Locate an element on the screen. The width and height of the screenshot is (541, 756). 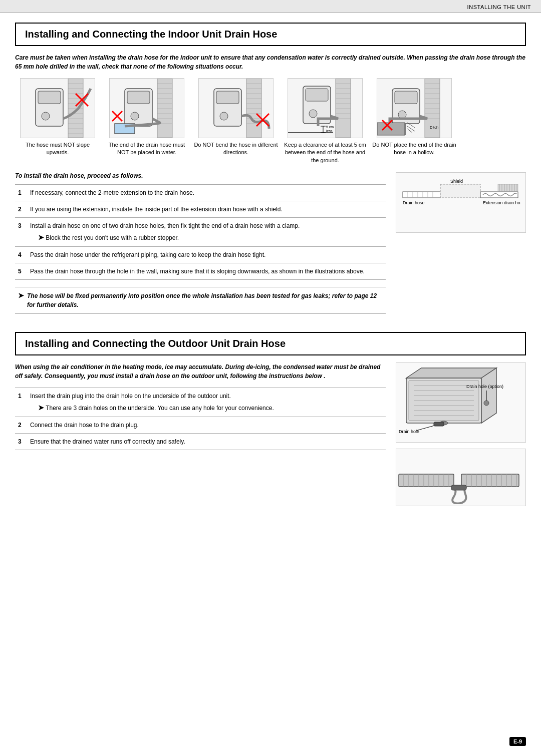
outdoor-step-num-1: 1 is located at coordinates (21, 403).